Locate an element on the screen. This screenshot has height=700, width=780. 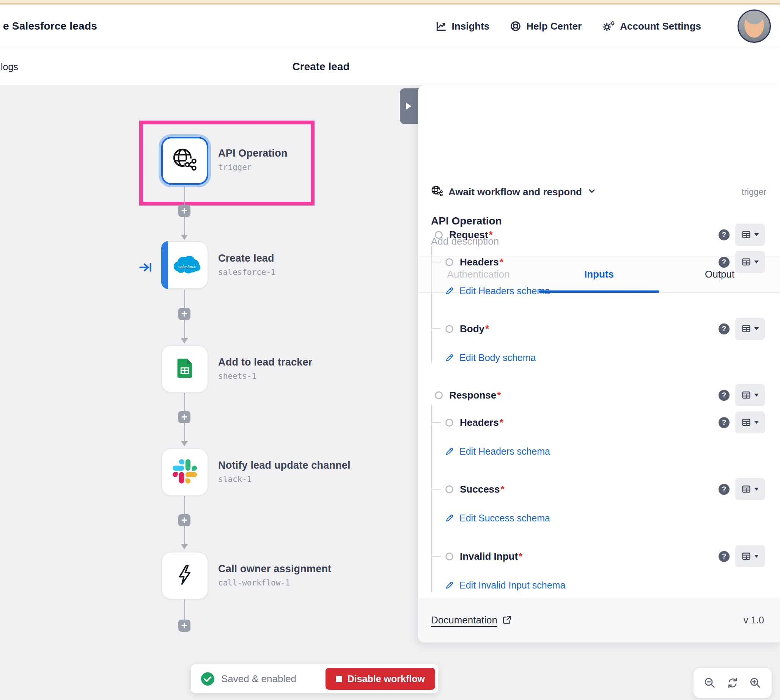
zoom-out-icon is located at coordinates (710, 683).